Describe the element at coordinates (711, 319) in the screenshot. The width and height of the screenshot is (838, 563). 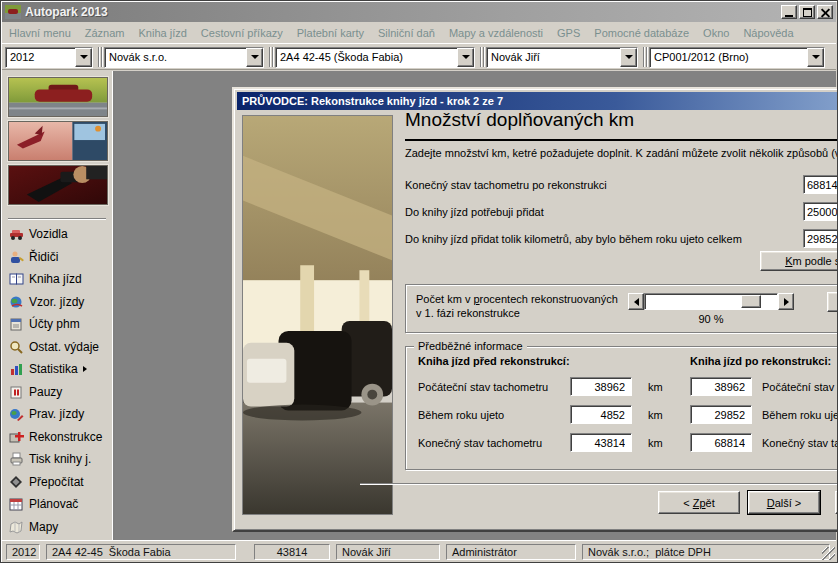
I see `percent-value: 90 %` at that location.